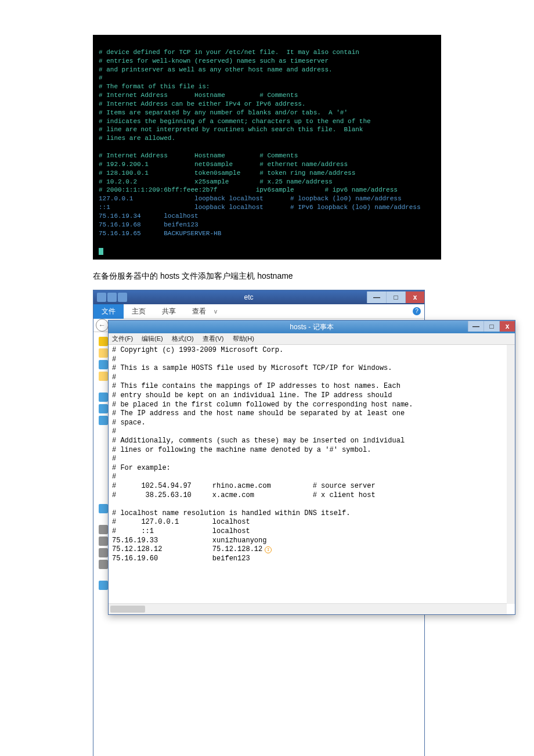  What do you see at coordinates (308, 609) in the screenshot?
I see `horizontal-scrollbar` at bounding box center [308, 609].